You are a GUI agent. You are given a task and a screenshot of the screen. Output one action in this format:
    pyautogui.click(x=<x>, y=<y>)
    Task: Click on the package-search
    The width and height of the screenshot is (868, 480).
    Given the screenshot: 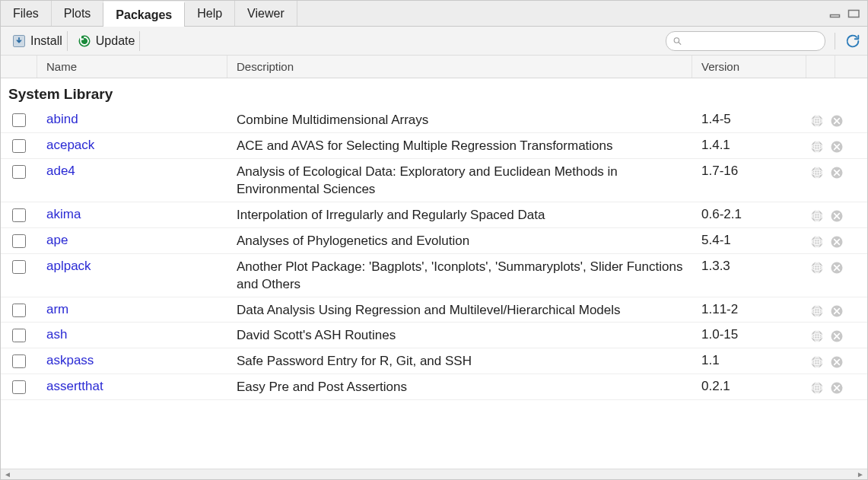 What is the action you would take?
    pyautogui.click(x=746, y=41)
    